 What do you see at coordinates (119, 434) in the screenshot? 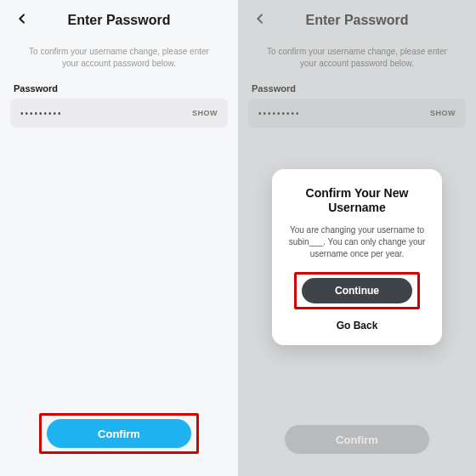
I see `highlight-annotation: Confirm` at bounding box center [119, 434].